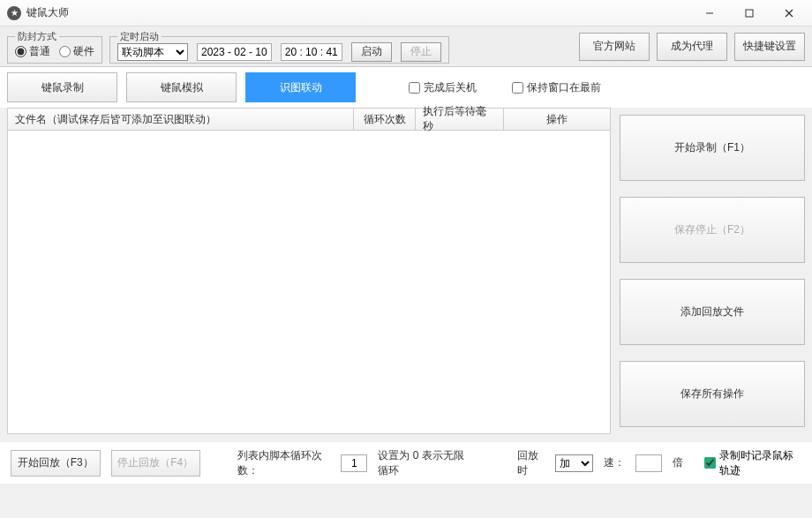 The image size is (812, 518). I want to click on antiban-hardware-radio, so click(65, 51).